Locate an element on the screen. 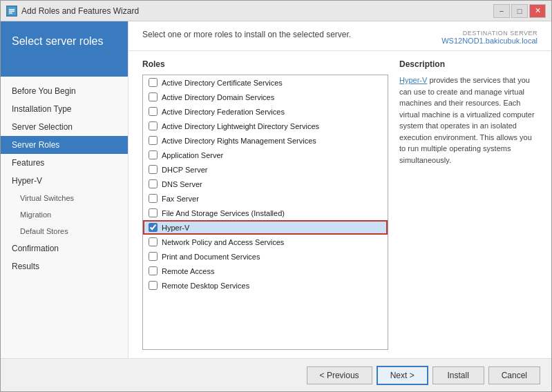  app-server-checkbox is located at coordinates (153, 155).